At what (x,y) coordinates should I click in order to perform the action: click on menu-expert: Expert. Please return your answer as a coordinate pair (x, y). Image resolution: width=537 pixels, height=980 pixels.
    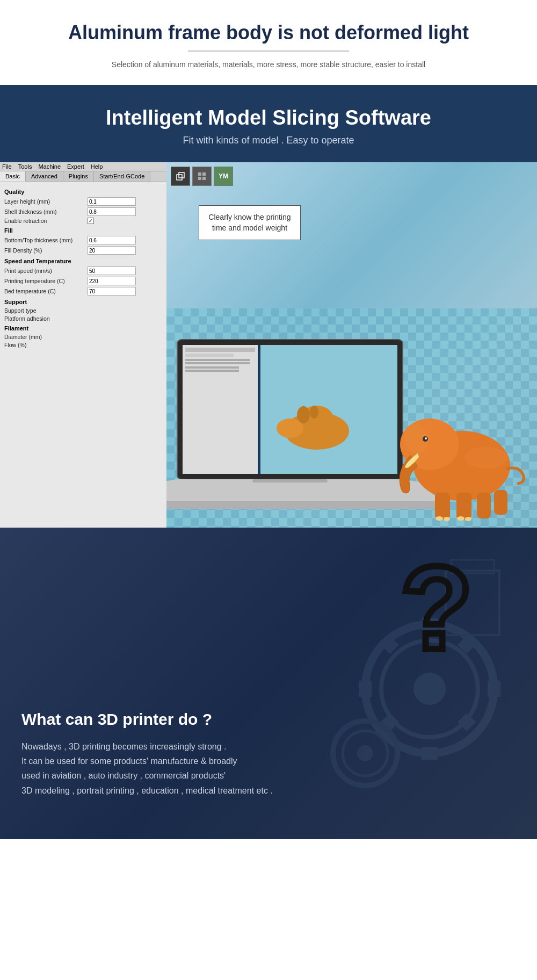
    Looking at the image, I should click on (76, 167).